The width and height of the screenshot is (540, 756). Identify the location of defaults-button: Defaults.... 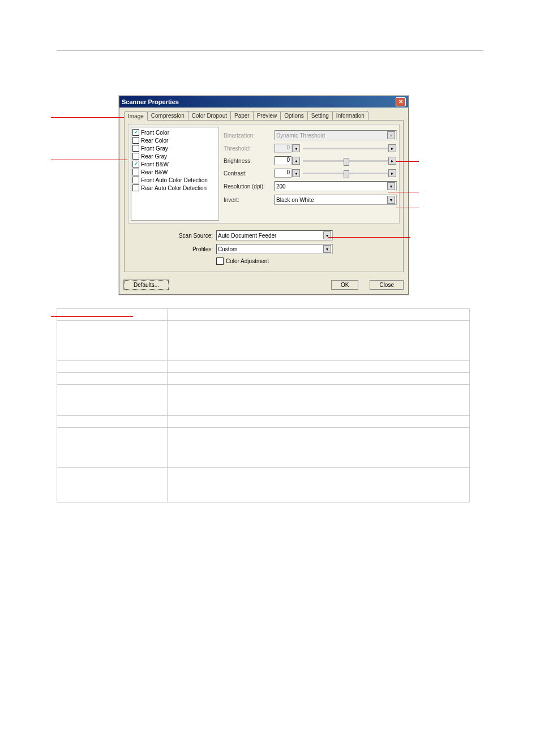
(146, 285).